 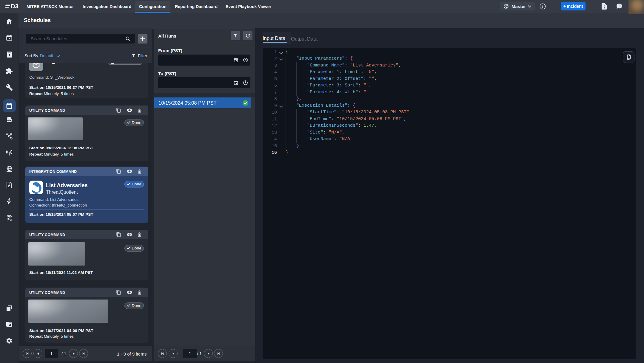 I want to click on svg-text: D3, so click(x=15, y=7).